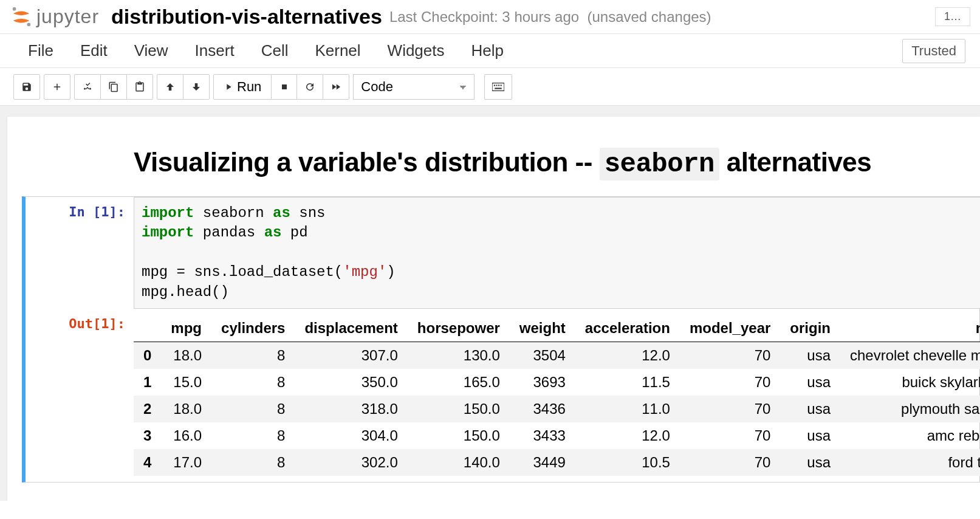  Describe the element at coordinates (628, 328) in the screenshot. I see `df-col-acceleration: acceleration` at that location.